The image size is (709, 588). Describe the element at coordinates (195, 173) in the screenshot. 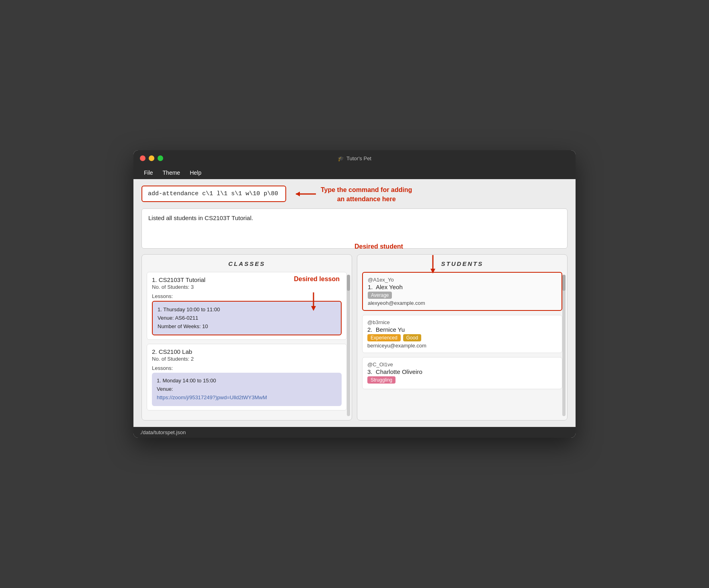

I see `menu-help: Help` at that location.